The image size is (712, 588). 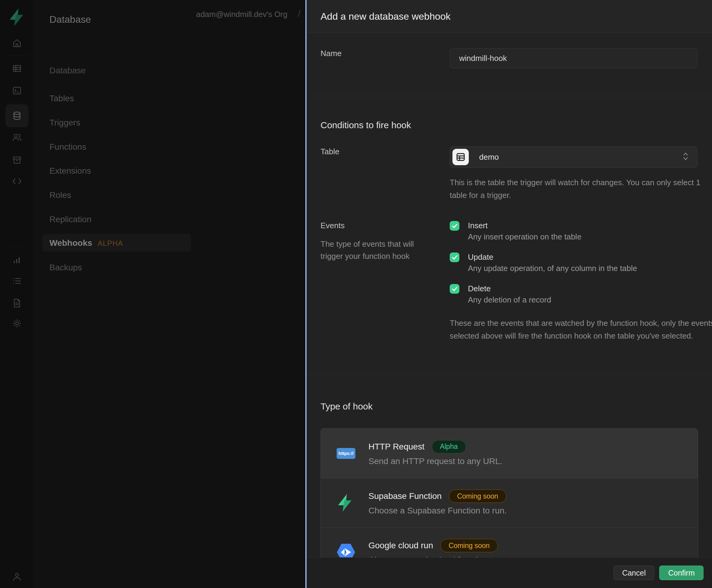 What do you see at coordinates (686, 157) in the screenshot?
I see `chevron-sort-icon` at bounding box center [686, 157].